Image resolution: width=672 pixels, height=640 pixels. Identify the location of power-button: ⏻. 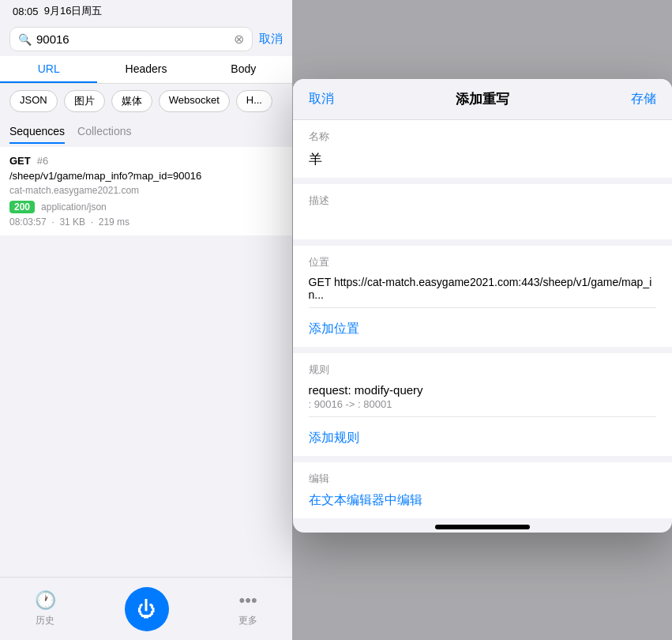
(147, 609).